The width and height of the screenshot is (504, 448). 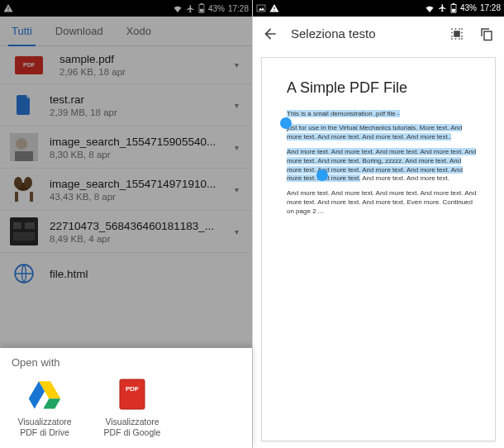 What do you see at coordinates (147, 274) in the screenshot?
I see `file-name: file.html` at bounding box center [147, 274].